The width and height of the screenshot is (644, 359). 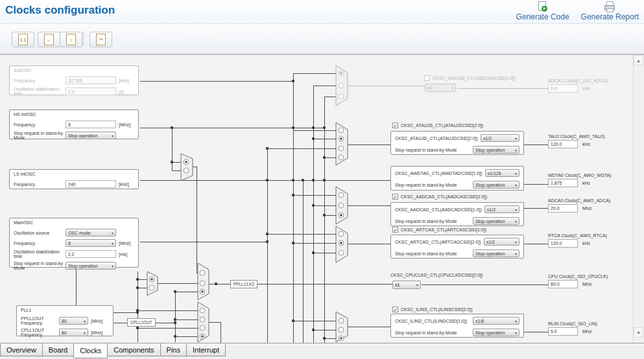 What do you see at coordinates (91, 266) in the screenshot?
I see `mainosc-standby-select: Stop operation ▾` at bounding box center [91, 266].